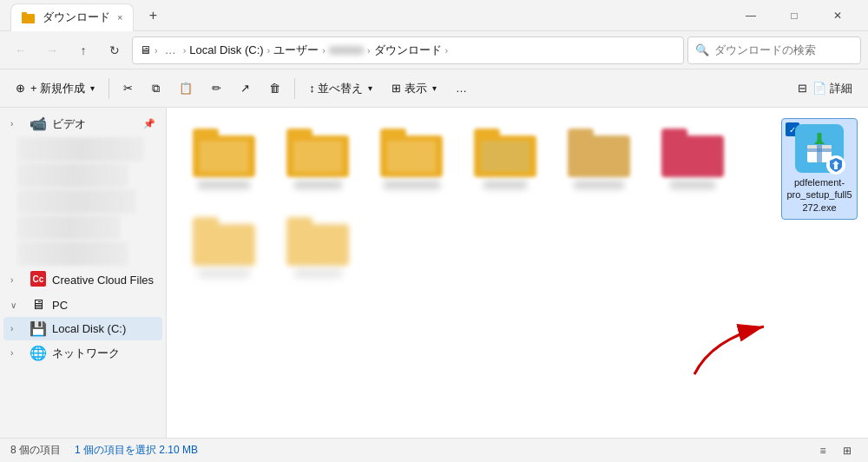  What do you see at coordinates (83, 353) in the screenshot?
I see `sidebar-item-network: › 🌐 ネットワーク` at bounding box center [83, 353].